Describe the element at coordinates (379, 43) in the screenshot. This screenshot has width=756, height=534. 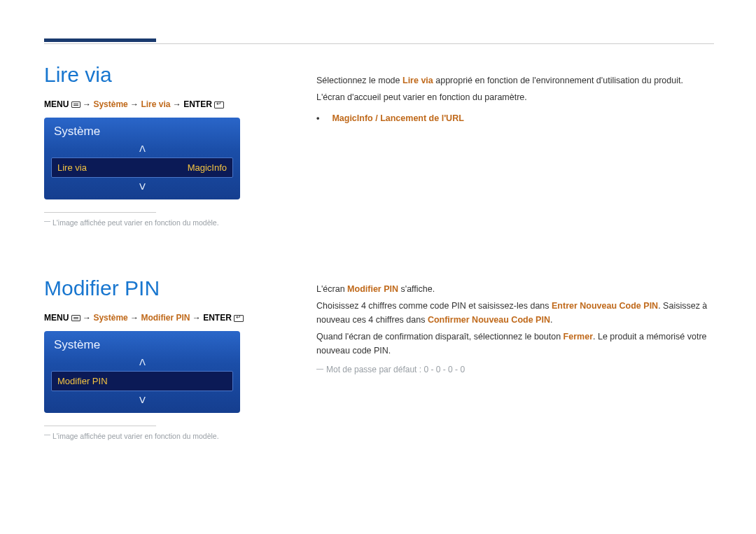
I see `header-rule` at that location.